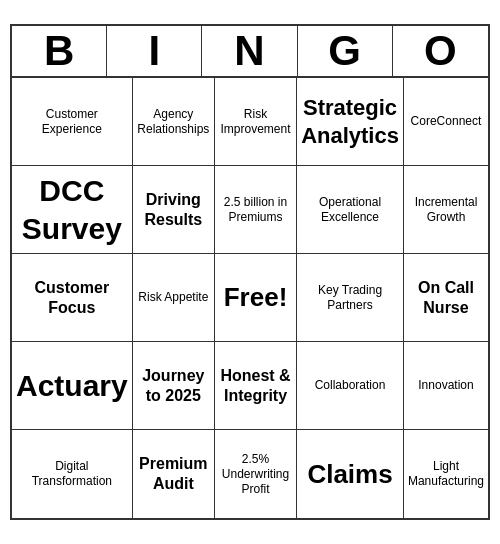 Image resolution: width=500 pixels, height=544 pixels. What do you see at coordinates (72, 474) in the screenshot?
I see `bingo-cell: Digital Transformation` at bounding box center [72, 474].